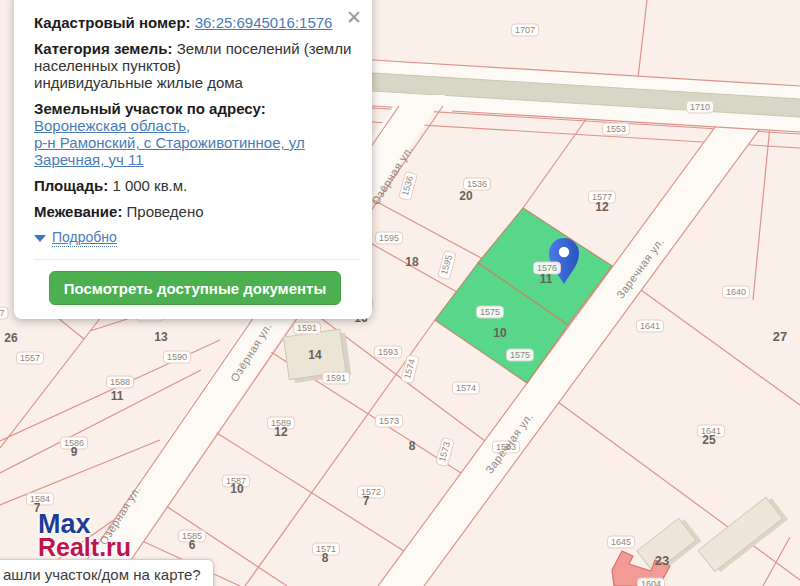 The height and width of the screenshot is (586, 800). I want to click on parcel-pill-1710: 1710, so click(700, 108).